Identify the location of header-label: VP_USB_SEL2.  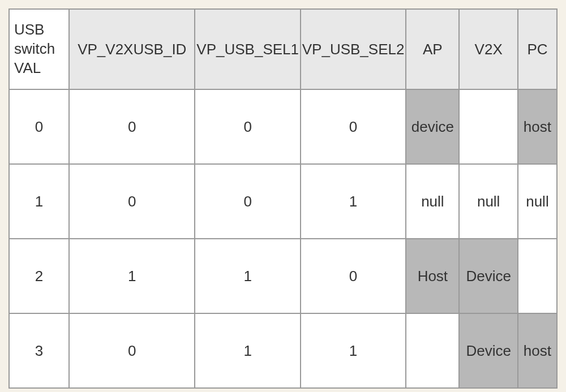
(353, 49).